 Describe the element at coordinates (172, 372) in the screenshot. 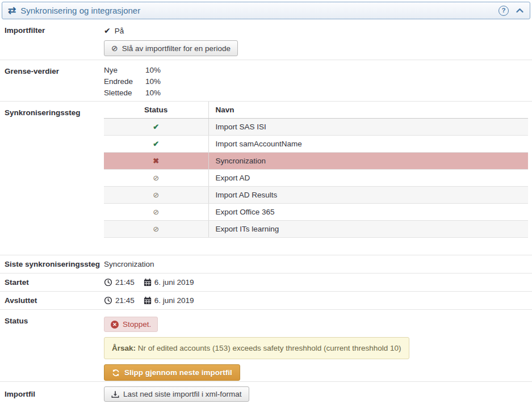

I see `release-next-importfile-button: Slipp gjennom neste importfil` at that location.